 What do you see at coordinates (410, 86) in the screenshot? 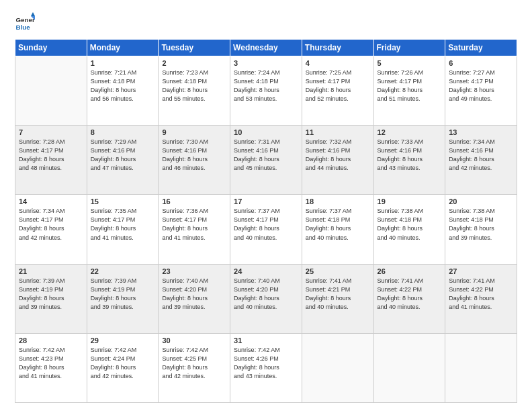
I see `day-info: Sunrise: 7:26 AM Sunset: 4:17 PM Dayligh…` at bounding box center [410, 86].